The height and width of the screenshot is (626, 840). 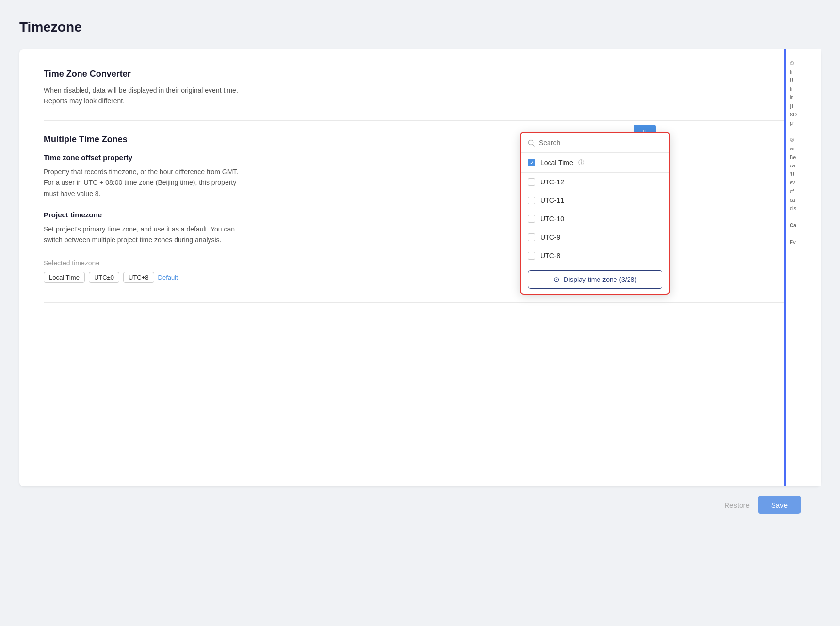 What do you see at coordinates (420, 140) in the screenshot?
I see `section-multiple: Multiple Time Zones` at bounding box center [420, 140].